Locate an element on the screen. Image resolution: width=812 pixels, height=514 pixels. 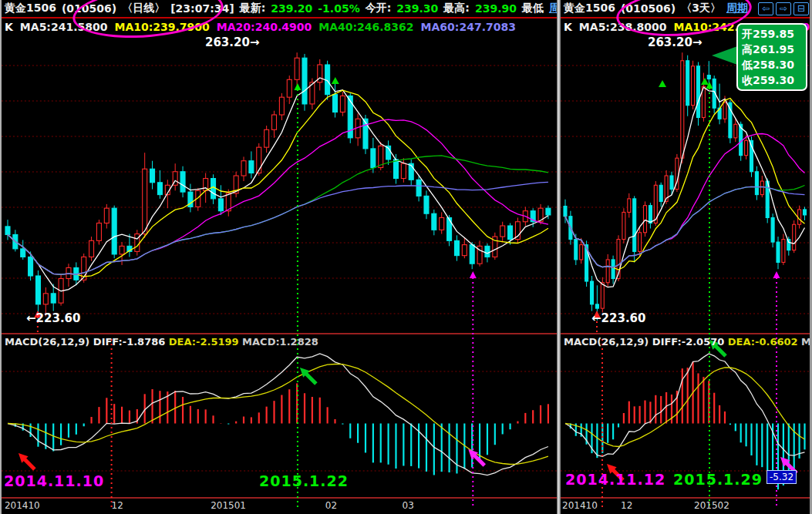
period-label: 〈3天〉 is located at coordinates (701, 8).